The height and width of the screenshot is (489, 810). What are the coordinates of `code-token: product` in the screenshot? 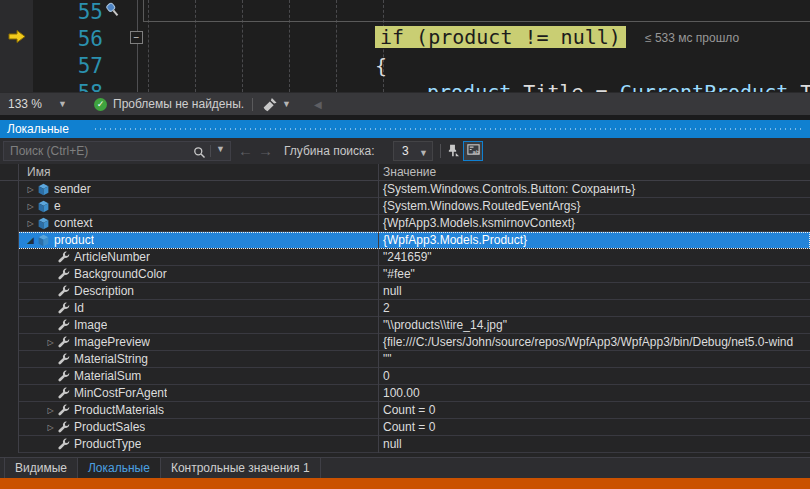 It's located at (469, 86).